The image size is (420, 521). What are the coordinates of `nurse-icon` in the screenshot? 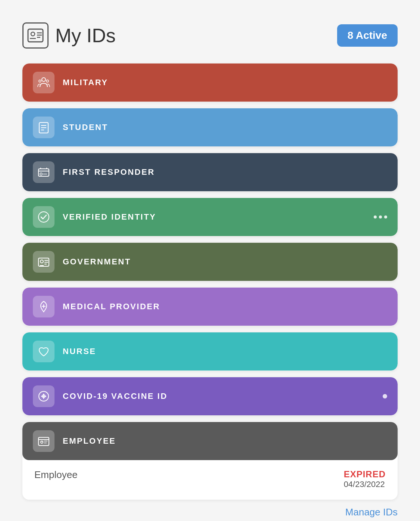 It's located at (44, 351).